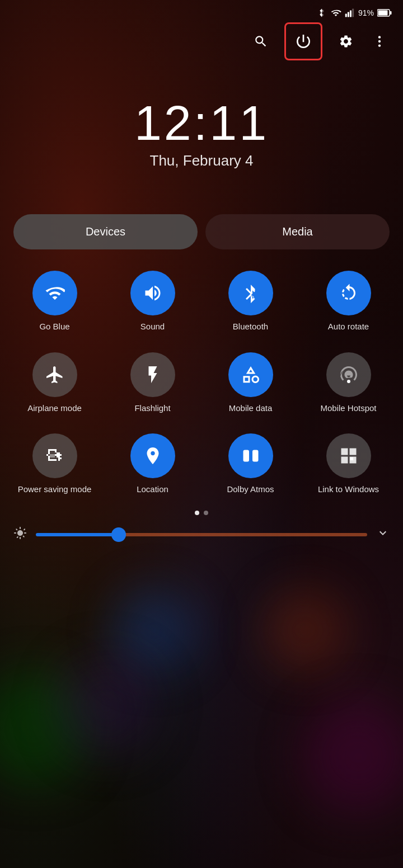  Describe the element at coordinates (349, 375) in the screenshot. I see `mobile-hotspot-icon` at that location.